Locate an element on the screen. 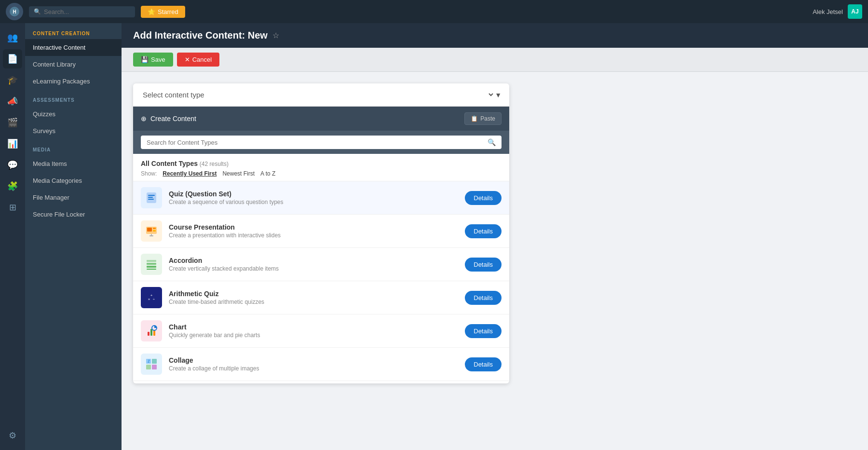  search-section: 🔍 is located at coordinates (321, 142).